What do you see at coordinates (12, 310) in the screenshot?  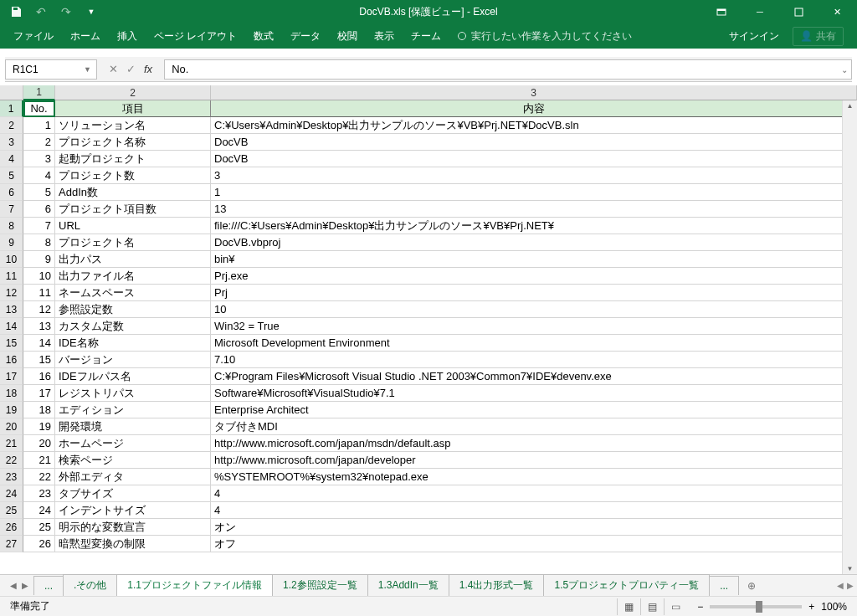 I see `row-header: 13` at bounding box center [12, 310].